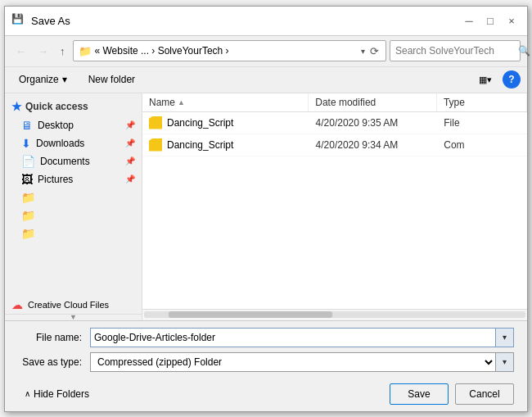 The image size is (532, 417). What do you see at coordinates (56, 125) in the screenshot?
I see `sidebar-item-desktop-label: Desktop` at bounding box center [56, 125].